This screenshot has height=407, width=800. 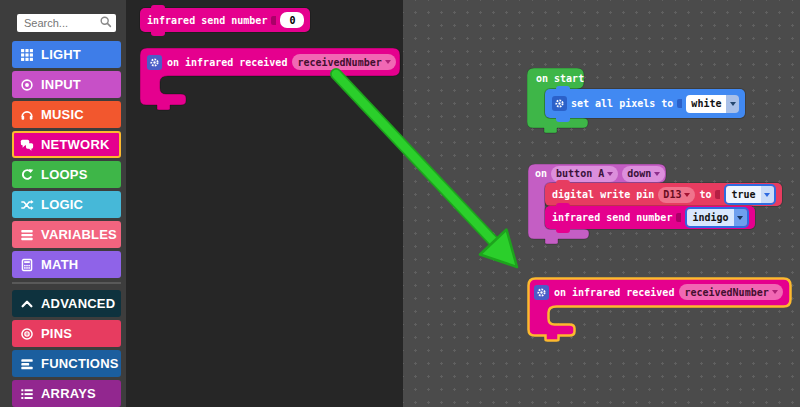 What do you see at coordinates (750, 194) in the screenshot?
I see `boolean-dropdown: true` at bounding box center [750, 194].